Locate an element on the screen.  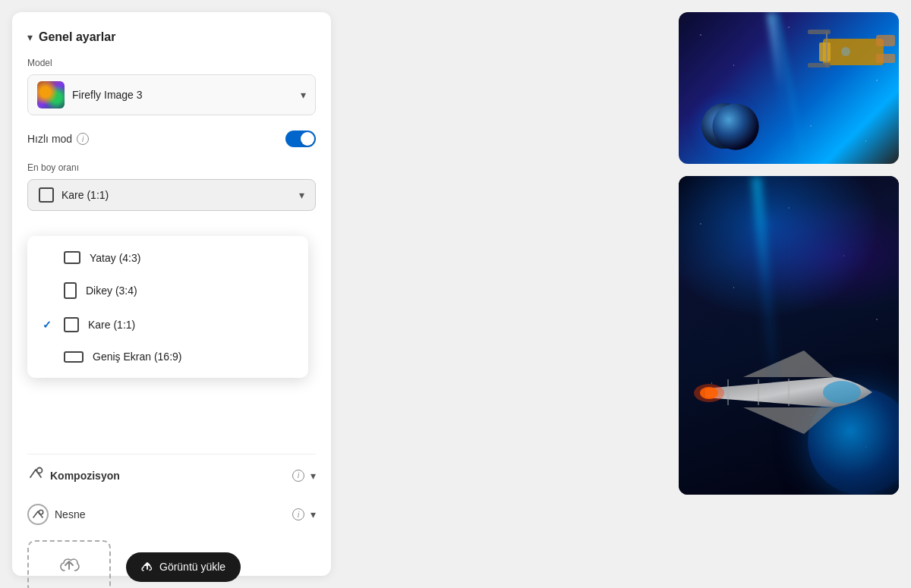
hizli-mod-info-icon: i is located at coordinates (83, 139).